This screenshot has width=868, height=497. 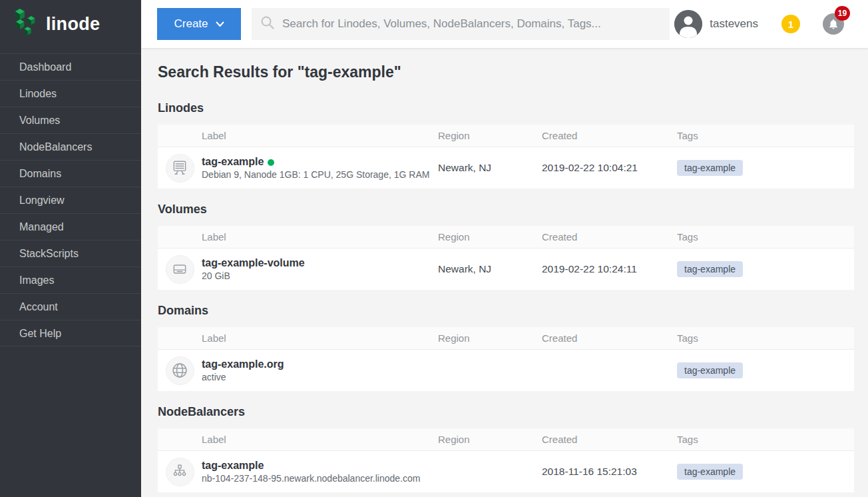 I want to click on create-button: Create, so click(x=199, y=24).